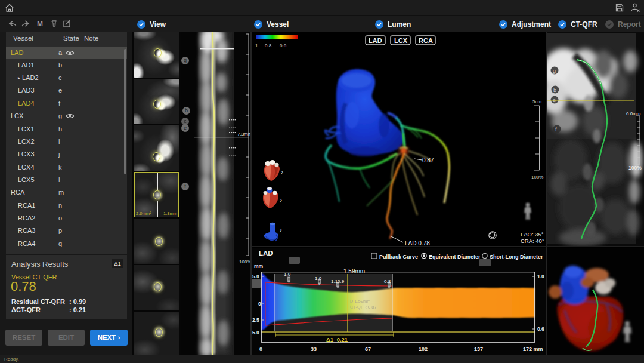  I want to click on svg-text: 2.5, so click(256, 320).